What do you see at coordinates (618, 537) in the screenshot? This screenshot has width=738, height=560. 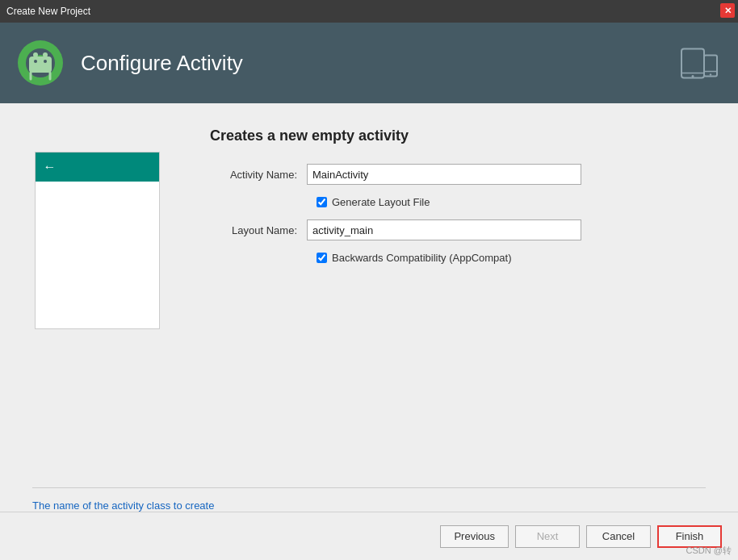 I see `cancel-button: Cancel` at bounding box center [618, 537].